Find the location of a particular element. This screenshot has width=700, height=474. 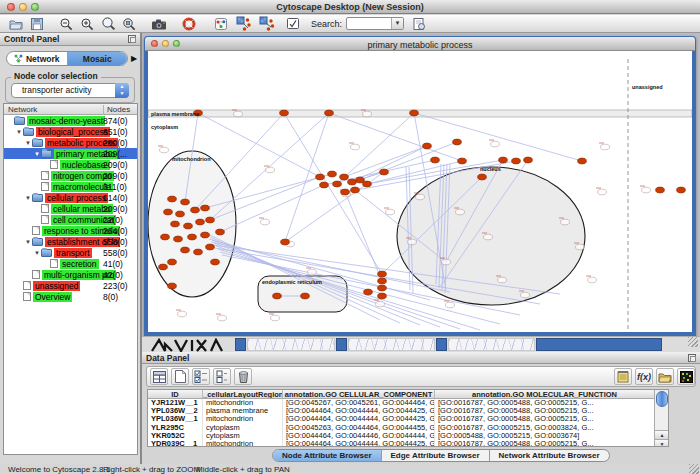

tree-row: macromolecule311(0) is located at coordinates (70, 186).